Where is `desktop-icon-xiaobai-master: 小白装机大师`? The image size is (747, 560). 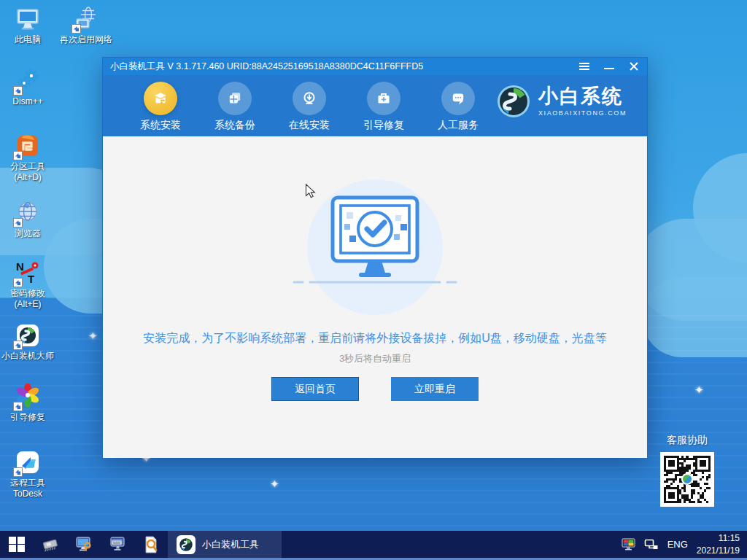
desktop-icon-xiaobai-master: 小白装机大师 is located at coordinates (29, 342).